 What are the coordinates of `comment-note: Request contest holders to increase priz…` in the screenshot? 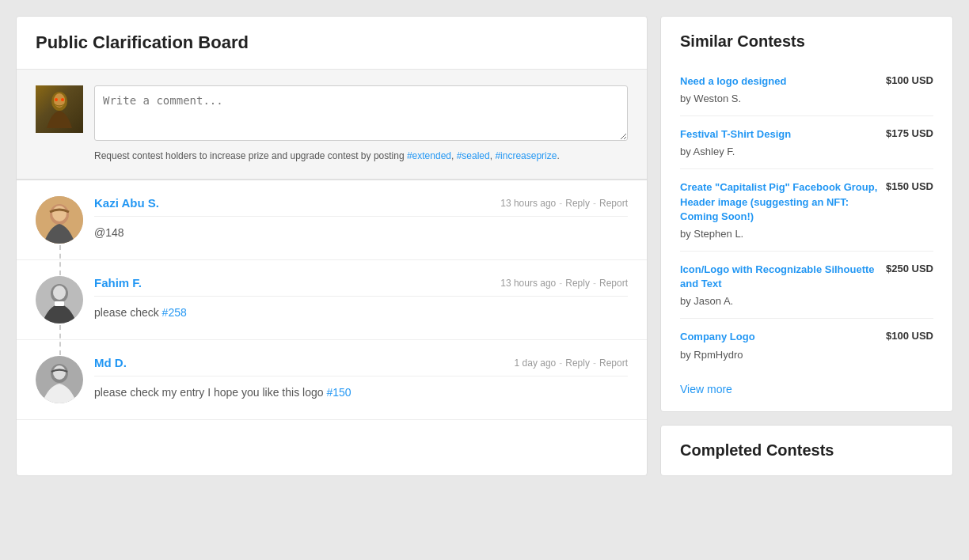 It's located at (361, 156).